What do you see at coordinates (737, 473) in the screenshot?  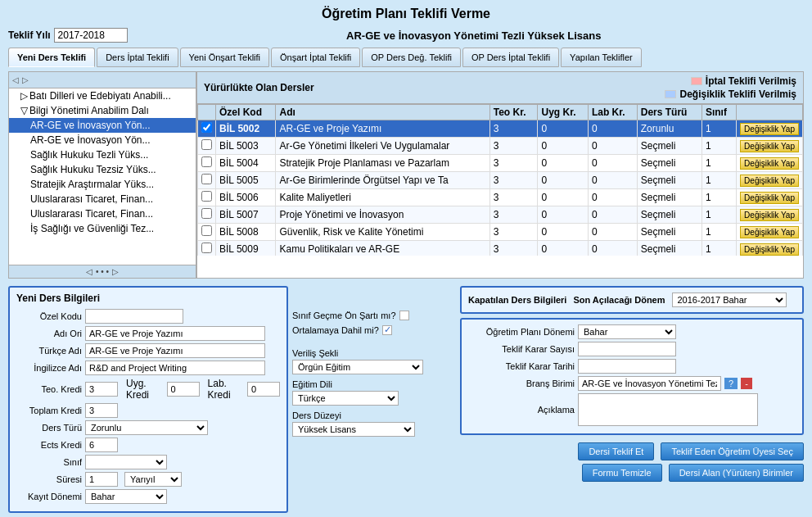 I see `dersi-alan-yuruten-birimler-button: Dersi Alan (Yürüten) Birimler` at bounding box center [737, 473].